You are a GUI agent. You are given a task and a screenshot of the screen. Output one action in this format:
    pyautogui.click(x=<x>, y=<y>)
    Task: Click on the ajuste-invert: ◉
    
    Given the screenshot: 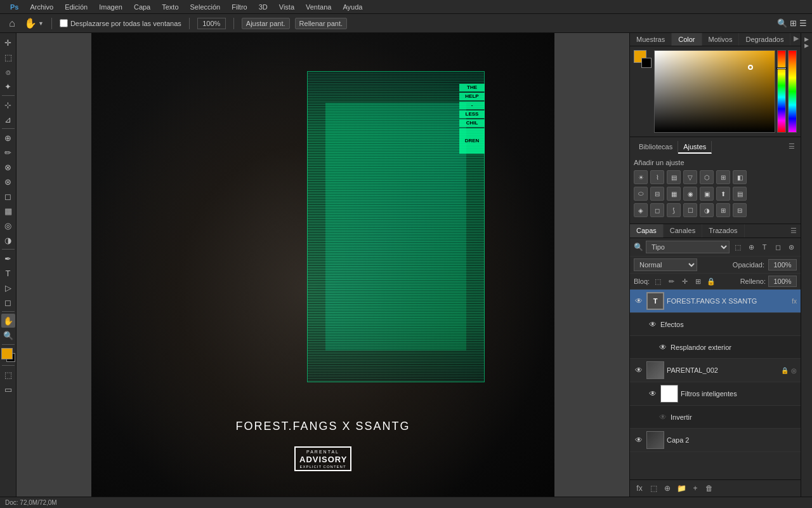 What is the action you would take?
    pyautogui.click(x=690, y=194)
    